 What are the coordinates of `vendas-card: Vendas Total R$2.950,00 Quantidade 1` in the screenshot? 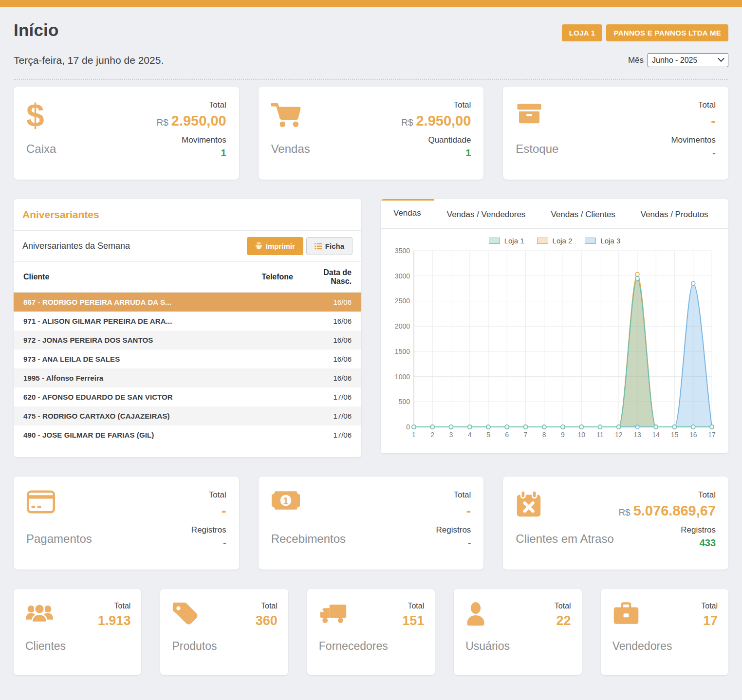 It's located at (371, 133).